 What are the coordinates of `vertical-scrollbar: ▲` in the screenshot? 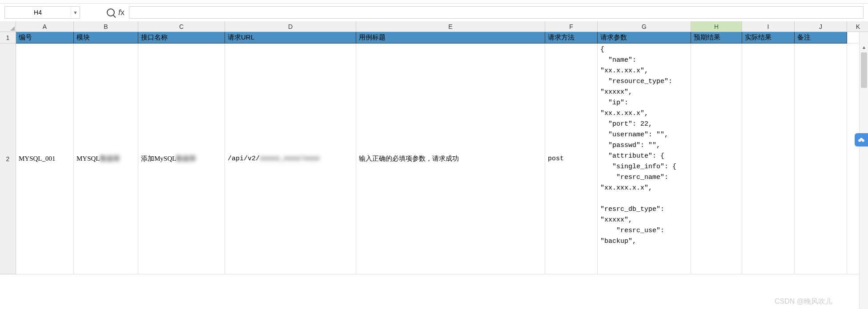 It's located at (864, 165).